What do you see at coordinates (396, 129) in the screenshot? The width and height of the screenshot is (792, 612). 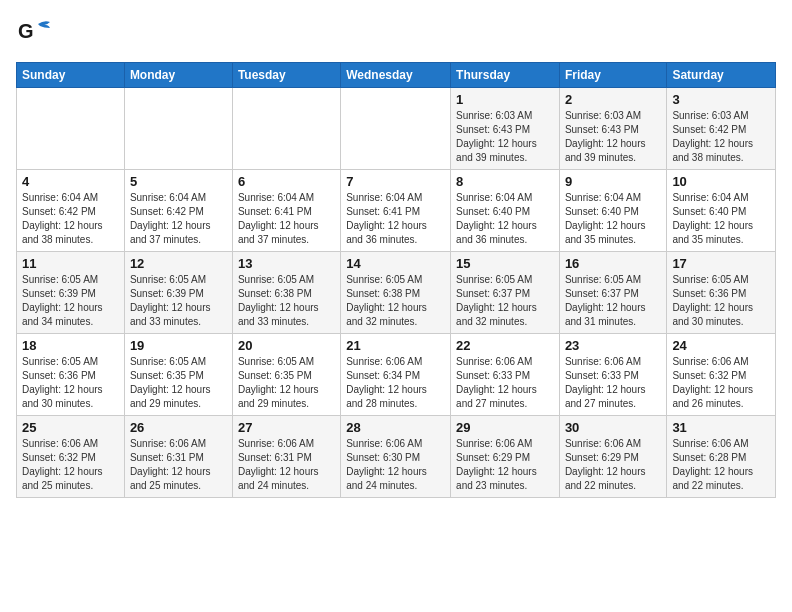 I see `calendar-week-row: 1Sunrise: 6:03 AM Sunset: 6:43 PM Daylig…` at bounding box center [396, 129].